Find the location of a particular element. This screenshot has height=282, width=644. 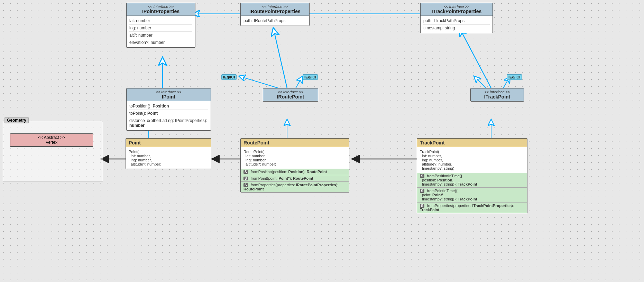

track-point-constructor: TrackPoint( lat: number, lng: number, al… is located at coordinates (472, 160).